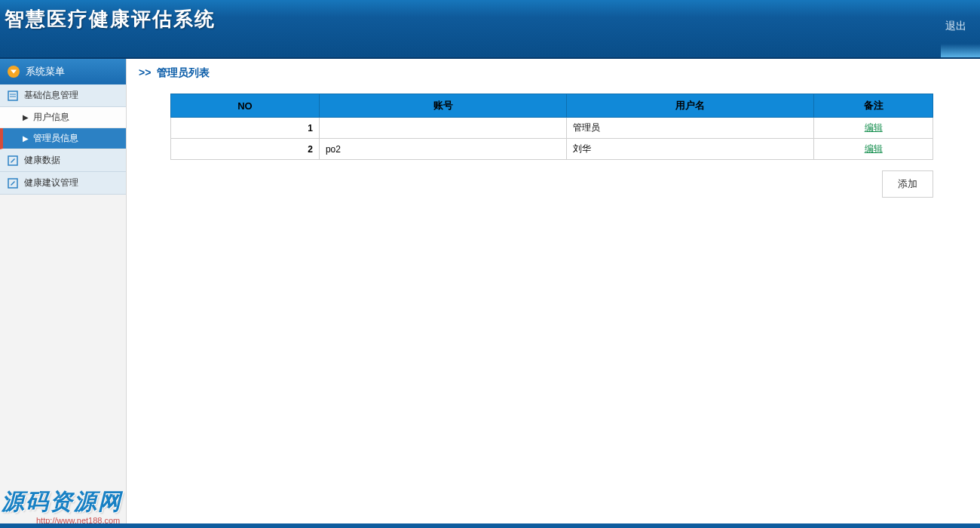 This screenshot has width=980, height=528. What do you see at coordinates (443, 149) in the screenshot?
I see `cell-account: po2` at bounding box center [443, 149].